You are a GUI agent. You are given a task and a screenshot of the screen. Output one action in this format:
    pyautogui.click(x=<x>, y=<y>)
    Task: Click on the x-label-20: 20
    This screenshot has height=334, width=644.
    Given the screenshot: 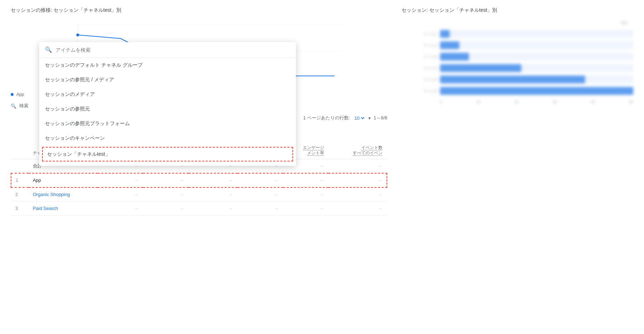 What is the action you would take?
    pyautogui.click(x=516, y=102)
    